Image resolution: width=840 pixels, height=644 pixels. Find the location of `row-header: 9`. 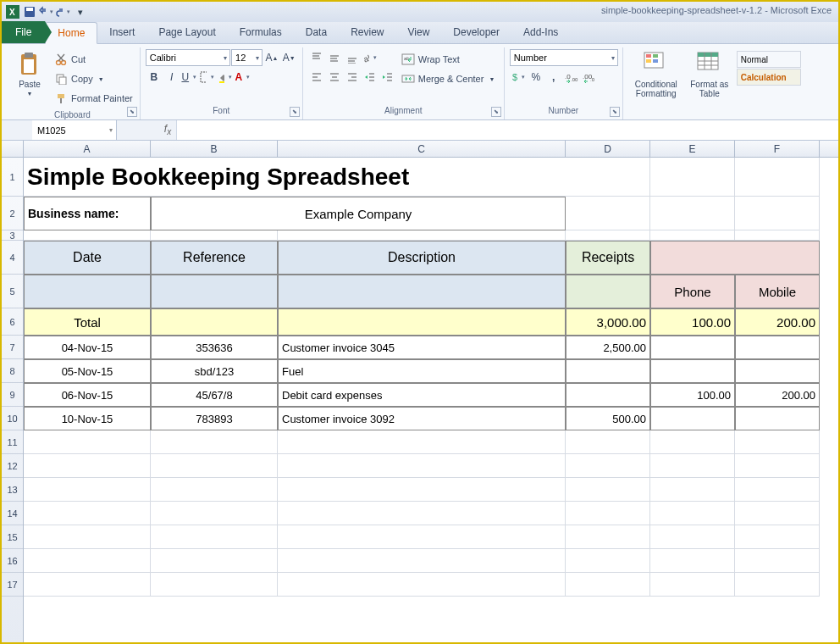

row-header: 9 is located at coordinates (12, 395).